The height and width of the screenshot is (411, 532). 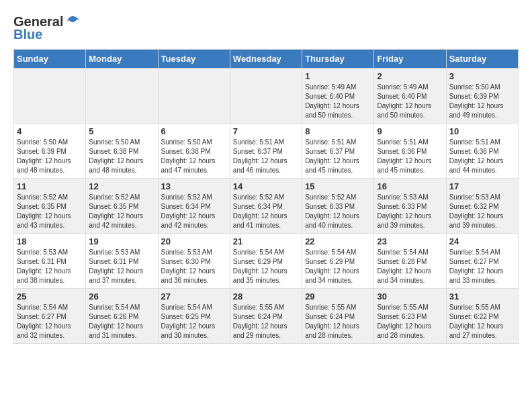 I want to click on day-number: 10, so click(x=482, y=132).